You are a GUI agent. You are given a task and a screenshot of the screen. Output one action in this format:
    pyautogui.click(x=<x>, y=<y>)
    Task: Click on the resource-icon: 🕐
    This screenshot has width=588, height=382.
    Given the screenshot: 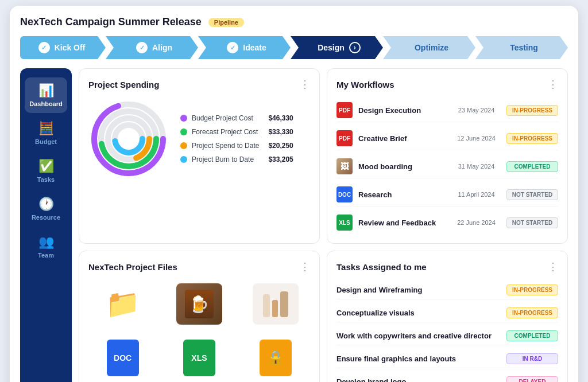 What is the action you would take?
    pyautogui.click(x=46, y=204)
    